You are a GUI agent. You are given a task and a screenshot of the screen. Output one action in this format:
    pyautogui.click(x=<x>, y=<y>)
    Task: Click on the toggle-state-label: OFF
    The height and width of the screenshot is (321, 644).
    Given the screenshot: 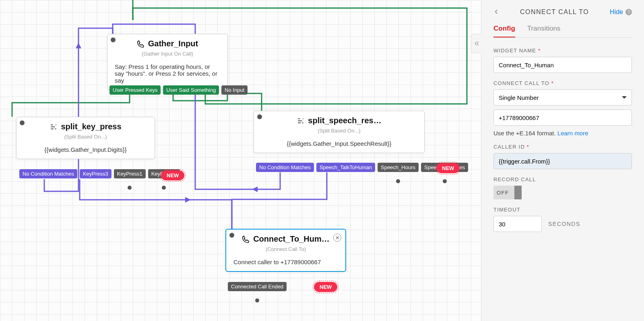 What is the action you would take?
    pyautogui.click(x=504, y=193)
    